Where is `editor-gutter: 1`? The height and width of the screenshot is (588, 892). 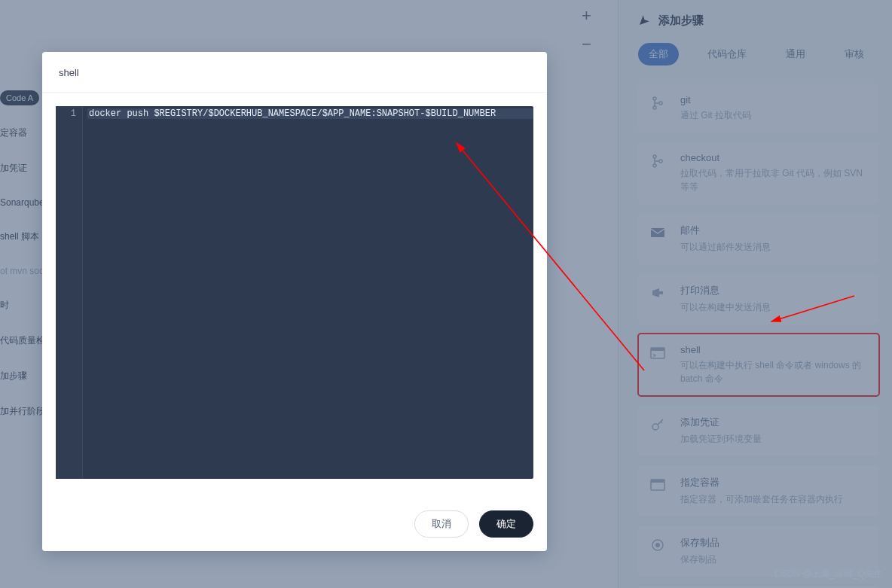 editor-gutter: 1 is located at coordinates (69, 292).